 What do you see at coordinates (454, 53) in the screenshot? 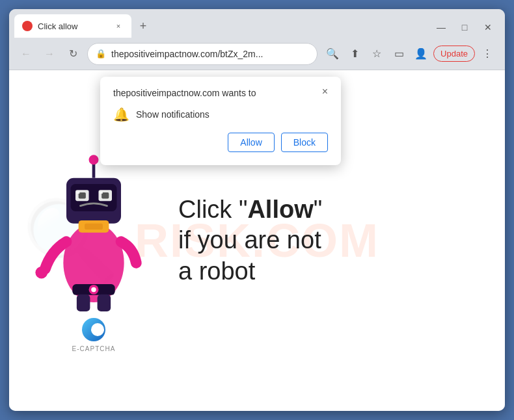
I see `update-button: Update` at bounding box center [454, 53].